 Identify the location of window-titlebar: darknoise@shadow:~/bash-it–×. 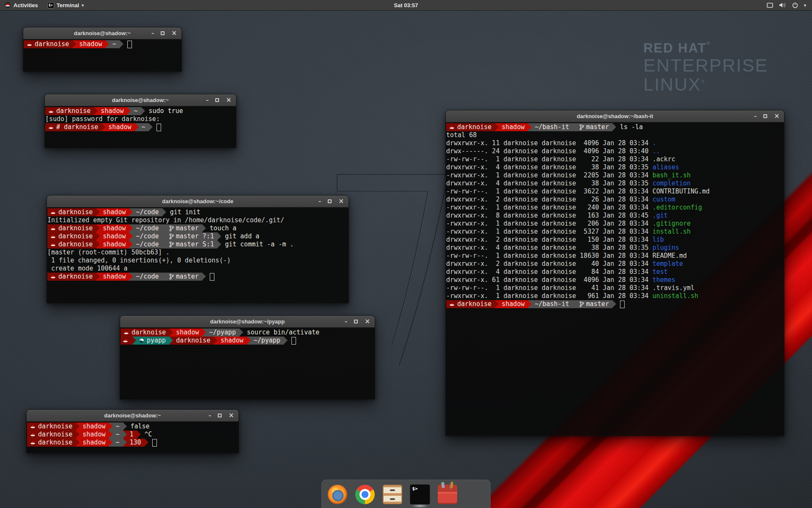
(615, 116).